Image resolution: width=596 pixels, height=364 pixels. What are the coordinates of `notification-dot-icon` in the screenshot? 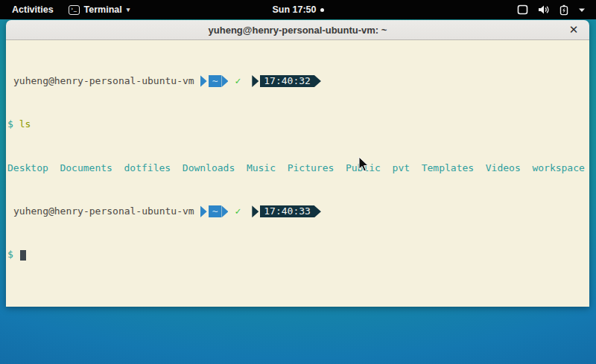 It's located at (322, 10).